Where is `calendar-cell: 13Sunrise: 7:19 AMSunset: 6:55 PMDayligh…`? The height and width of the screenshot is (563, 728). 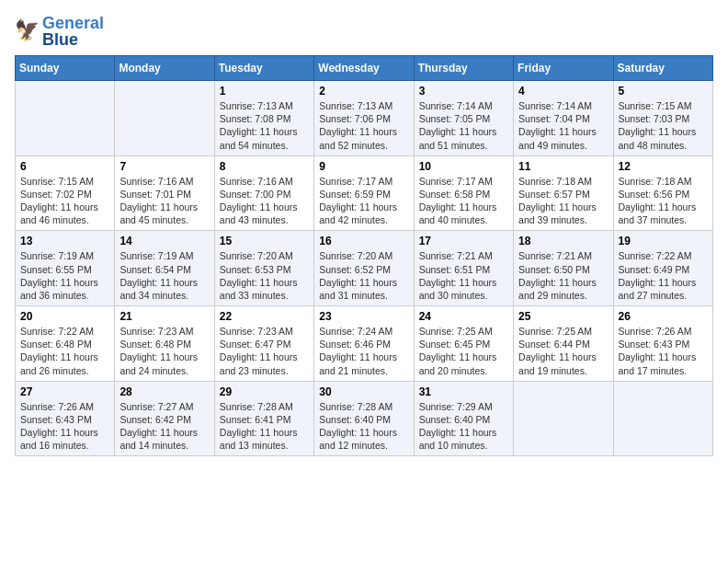
calendar-cell: 13Sunrise: 7:19 AMSunset: 6:55 PMDayligh… is located at coordinates (65, 269).